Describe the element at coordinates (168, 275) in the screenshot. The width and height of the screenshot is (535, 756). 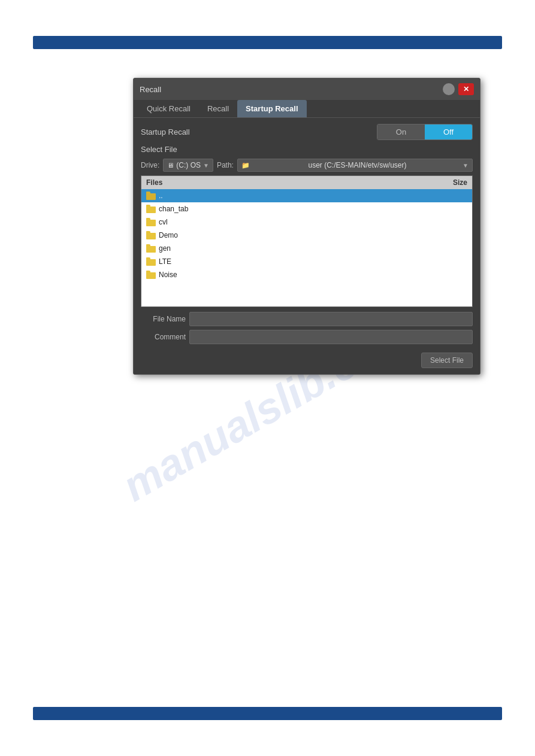
I see `file-name-noise: Noise` at that location.